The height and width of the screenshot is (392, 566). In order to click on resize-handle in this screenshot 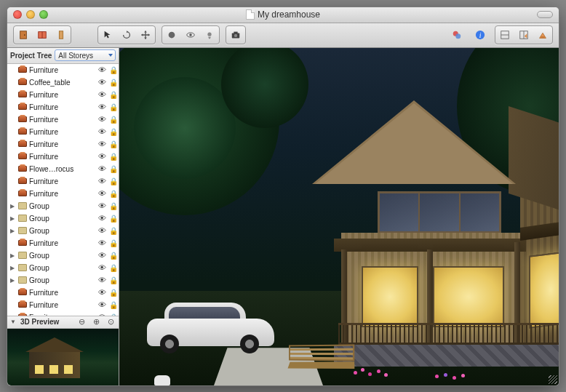, I will do `click(553, 380)`.